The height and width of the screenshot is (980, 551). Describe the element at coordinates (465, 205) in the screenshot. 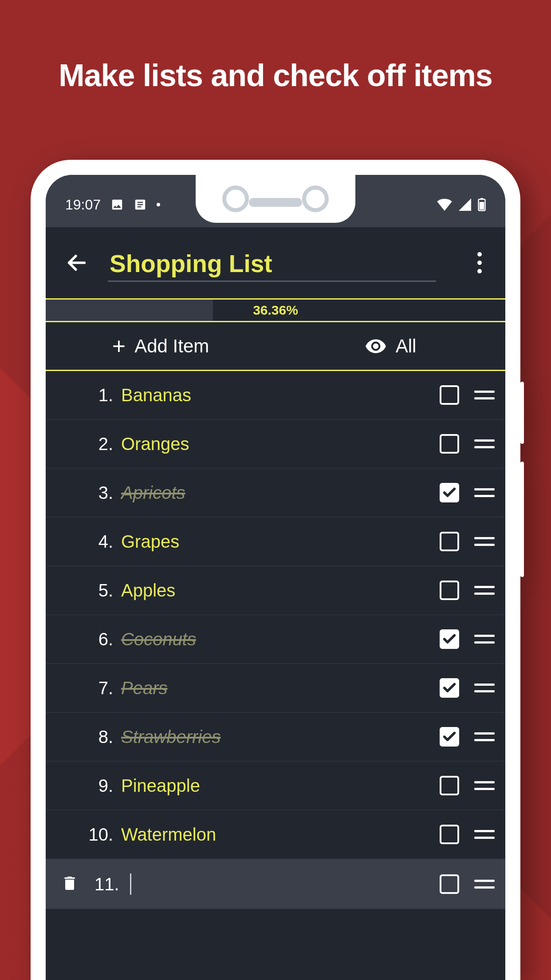

I see `cellular-icon` at that location.